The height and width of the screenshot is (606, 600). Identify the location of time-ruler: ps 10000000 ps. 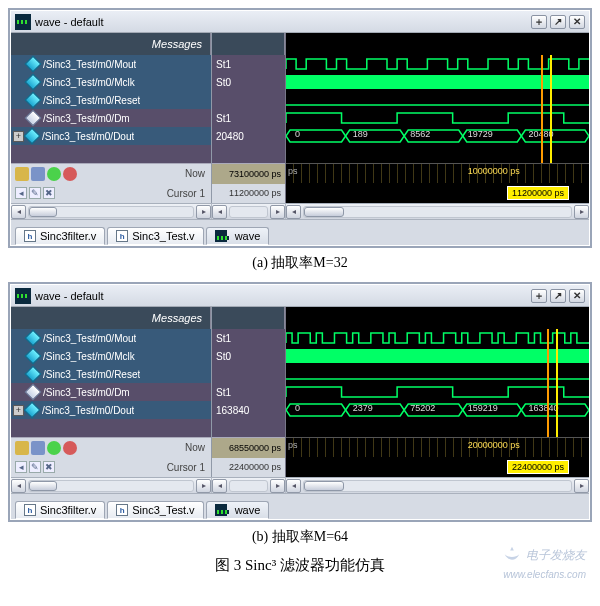
(438, 173).